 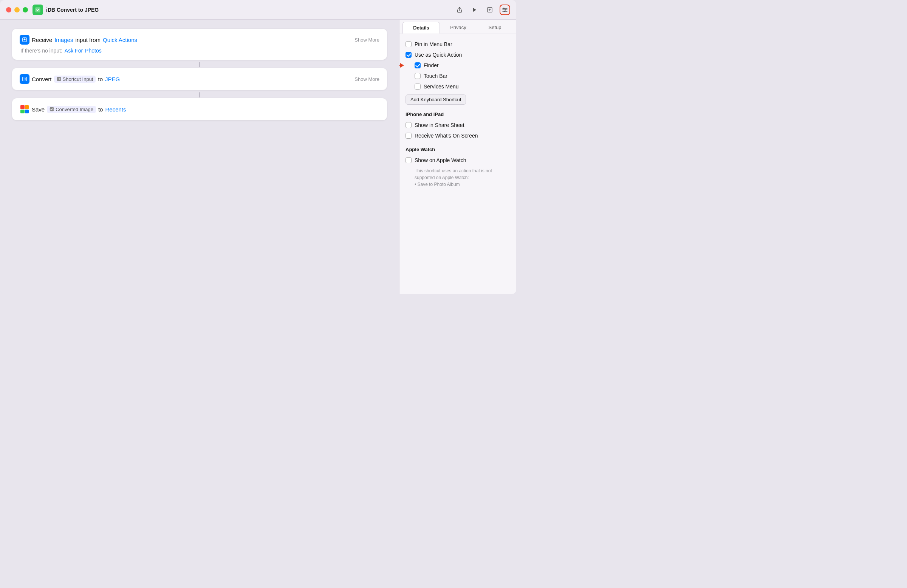 I want to click on convert-label: Convert, so click(x=42, y=79).